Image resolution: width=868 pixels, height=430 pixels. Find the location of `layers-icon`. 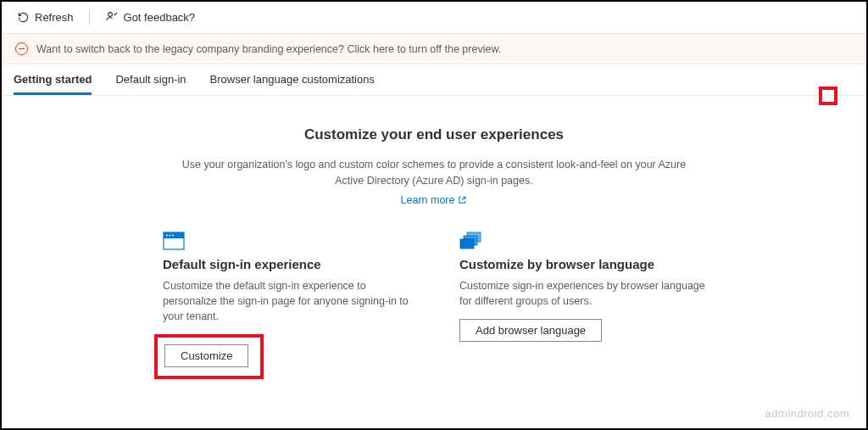

layers-icon is located at coordinates (582, 241).